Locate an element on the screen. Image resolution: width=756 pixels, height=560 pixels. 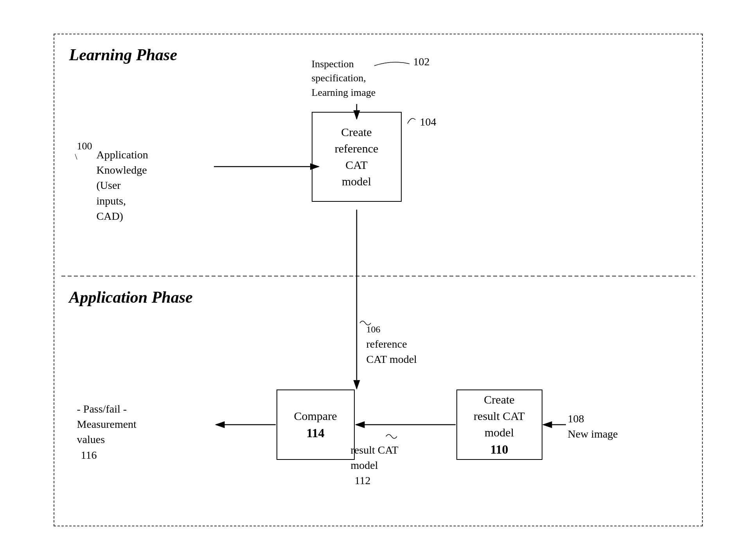
ref-104: 104 is located at coordinates (421, 122).